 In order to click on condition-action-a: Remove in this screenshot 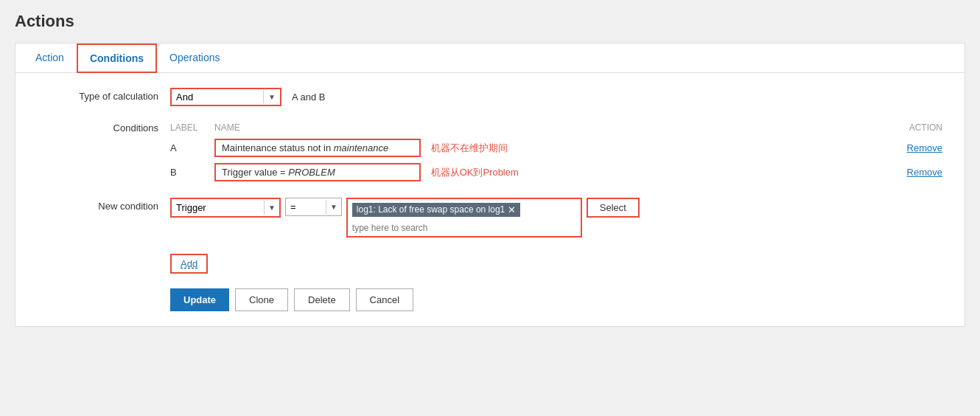, I will do `click(913, 148)`.